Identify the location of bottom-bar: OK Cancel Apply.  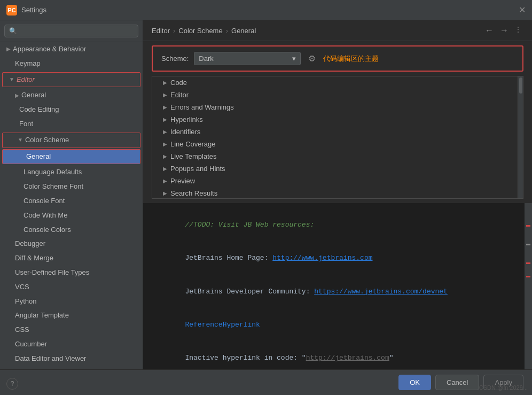
(266, 382).